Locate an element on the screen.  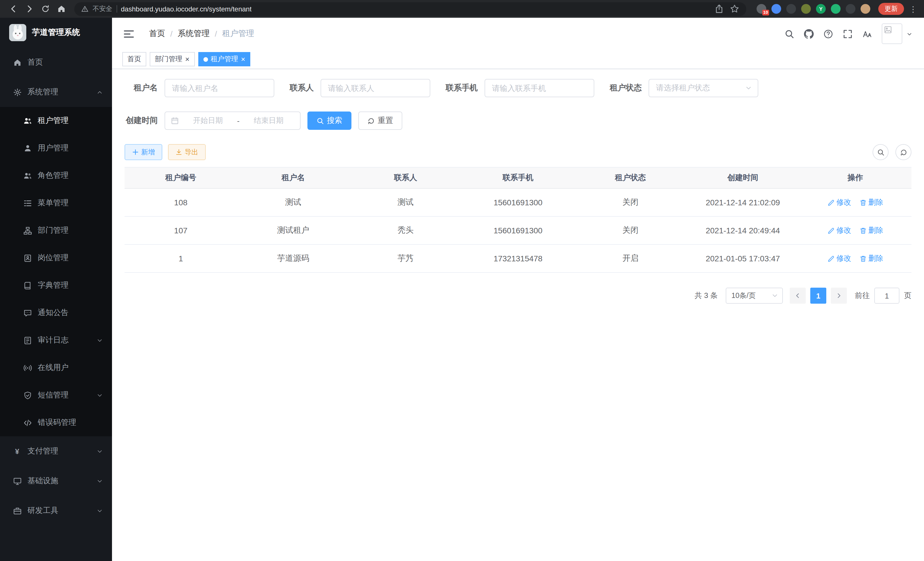
sidebar-item: 错误码管理 is located at coordinates (56, 423).